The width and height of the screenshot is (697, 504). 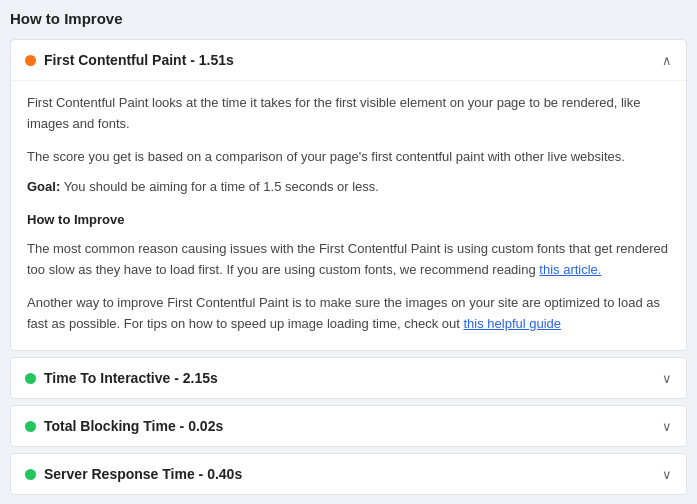 What do you see at coordinates (348, 188) in the screenshot?
I see `fcp-goal: Goal: You should be aiming for a time of…` at bounding box center [348, 188].